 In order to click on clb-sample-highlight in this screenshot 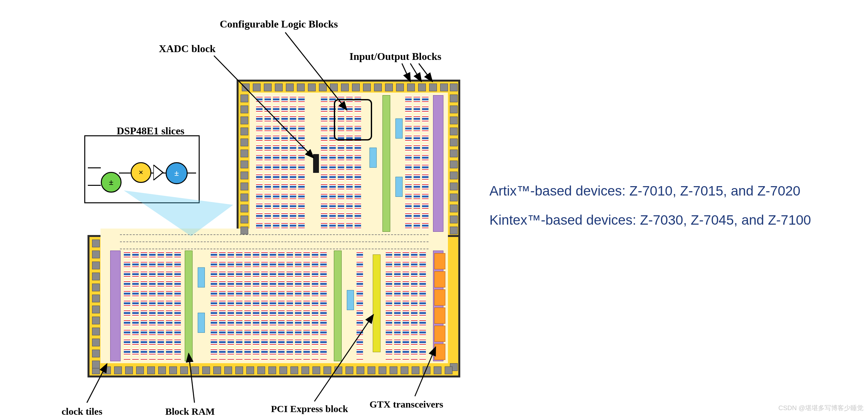, I will do `click(353, 120)`.